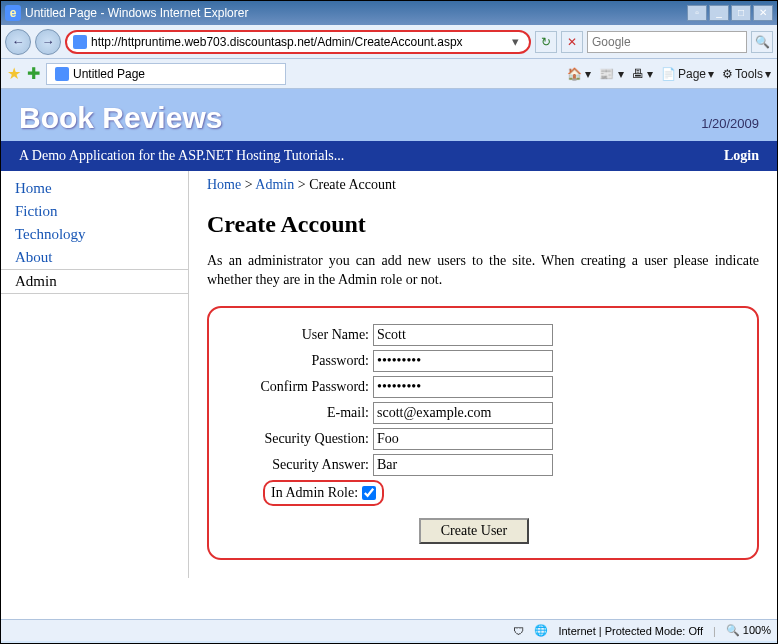  What do you see at coordinates (541, 630) in the screenshot?
I see `internet-zone-icon: 🌐` at bounding box center [541, 630].